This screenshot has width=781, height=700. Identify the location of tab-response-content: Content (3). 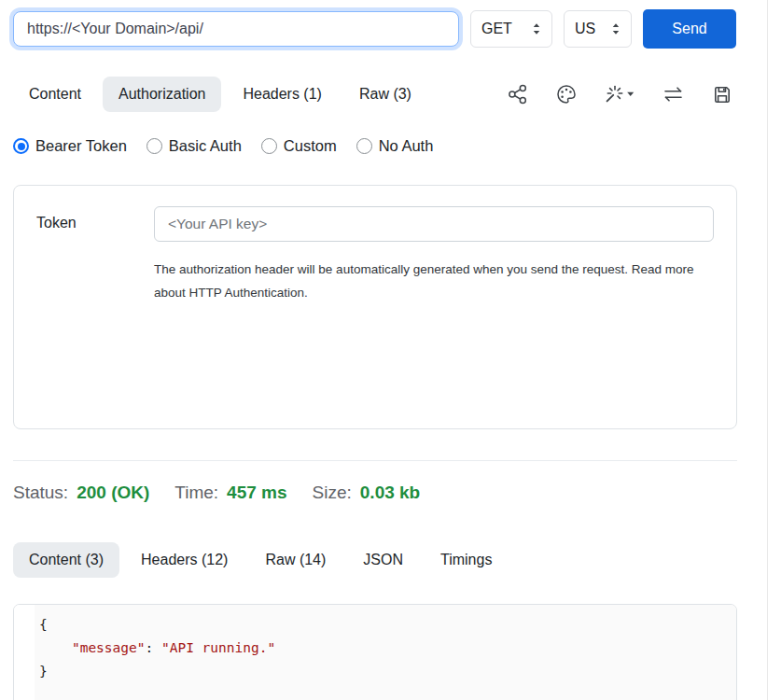
(66, 560).